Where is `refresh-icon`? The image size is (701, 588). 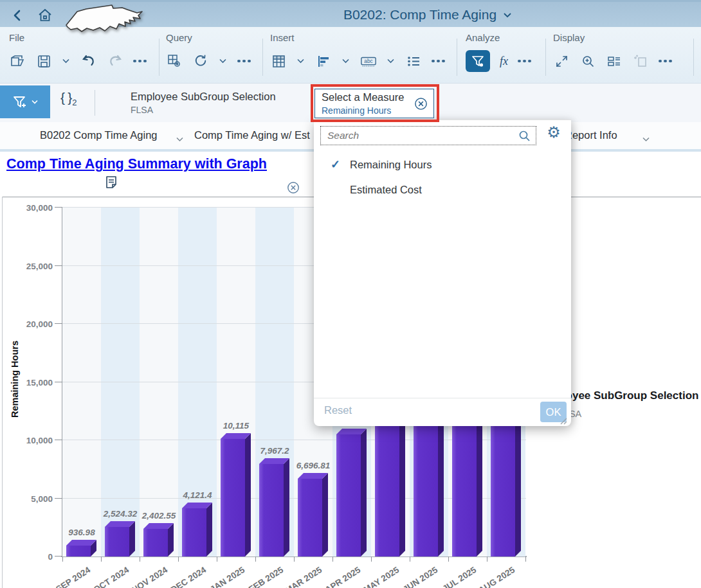
refresh-icon is located at coordinates (201, 61).